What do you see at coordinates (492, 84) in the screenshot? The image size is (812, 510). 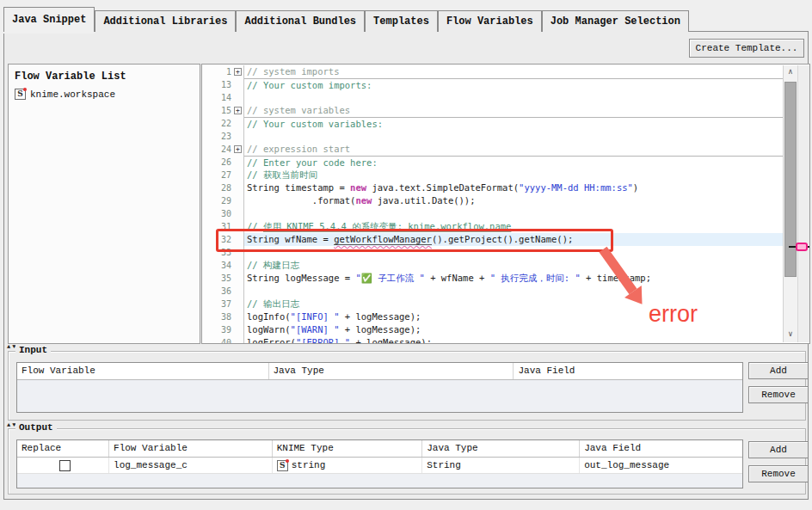 I see `code-line-13: 13// Your custom imports:` at bounding box center [492, 84].